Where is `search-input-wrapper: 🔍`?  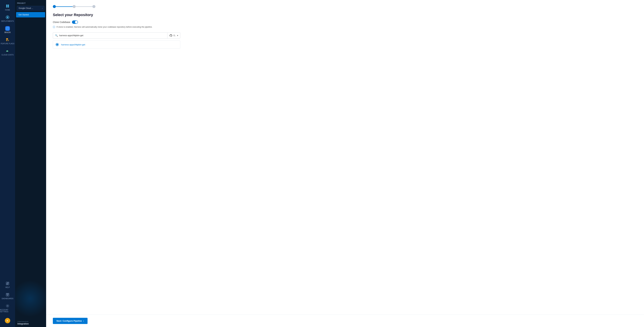 search-input-wrapper: 🔍 is located at coordinates (110, 35).